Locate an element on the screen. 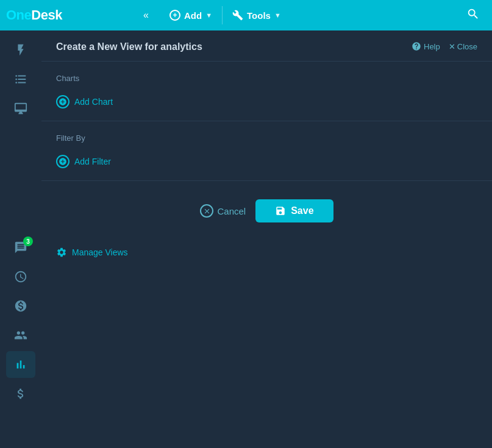 The image size is (492, 448). sidebar-item-finance is located at coordinates (21, 394).